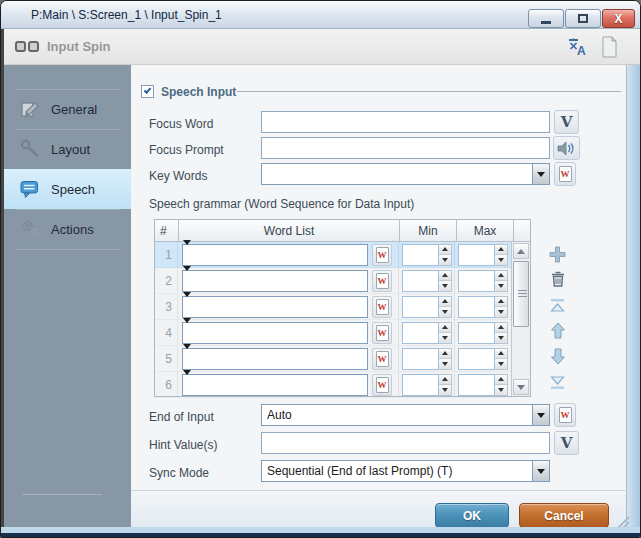 This screenshot has height=538, width=641. What do you see at coordinates (566, 443) in the screenshot?
I see `hint-values-variable-button: V` at bounding box center [566, 443].